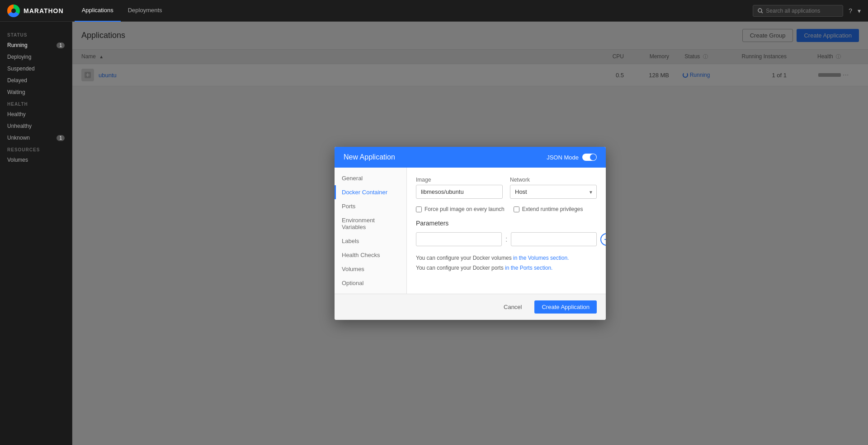 The width and height of the screenshot is (868, 445). What do you see at coordinates (434, 11) in the screenshot?
I see `top-nav: MARATHON Applications Deployments ? ▾` at bounding box center [434, 11].